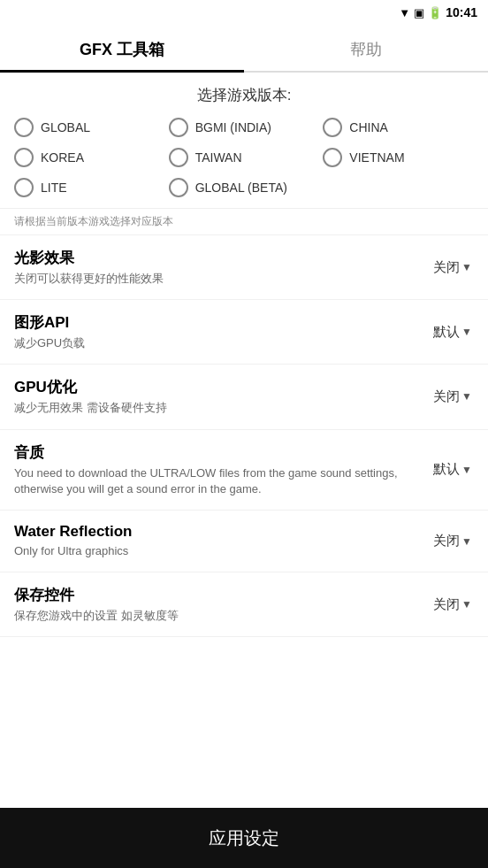  Describe the element at coordinates (244, 333) in the screenshot. I see `setting-graphics-api: 图形API 减少GPU负载 默认 ▼` at that location.